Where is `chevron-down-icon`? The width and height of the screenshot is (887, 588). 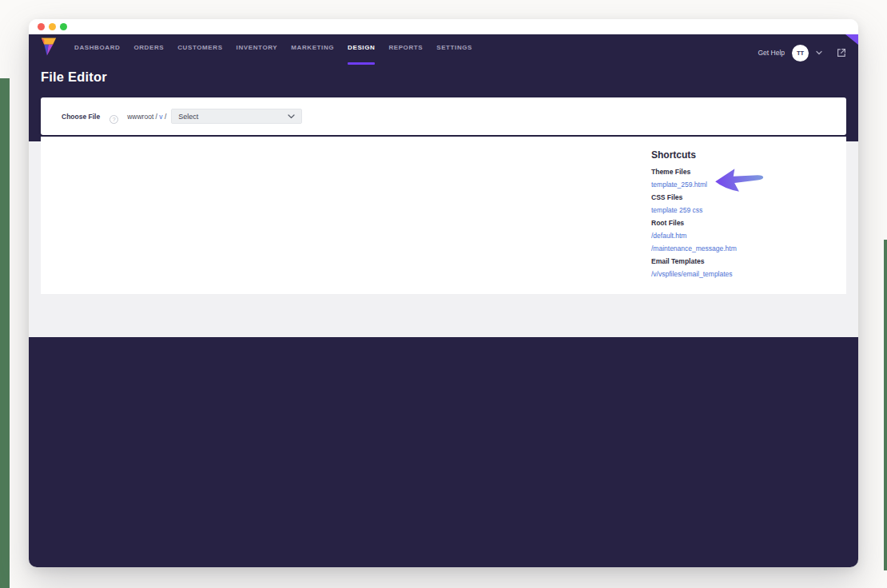
chevron-down-icon is located at coordinates (819, 53).